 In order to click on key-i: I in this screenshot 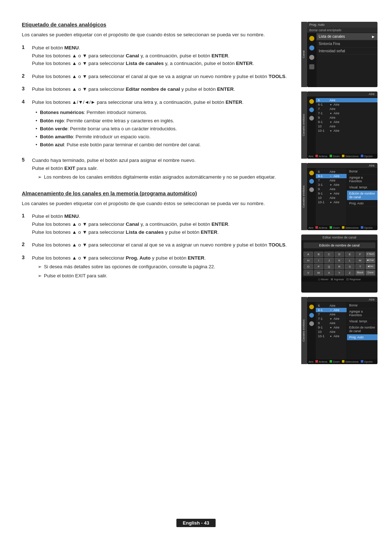, I will do `click(319, 261)`.